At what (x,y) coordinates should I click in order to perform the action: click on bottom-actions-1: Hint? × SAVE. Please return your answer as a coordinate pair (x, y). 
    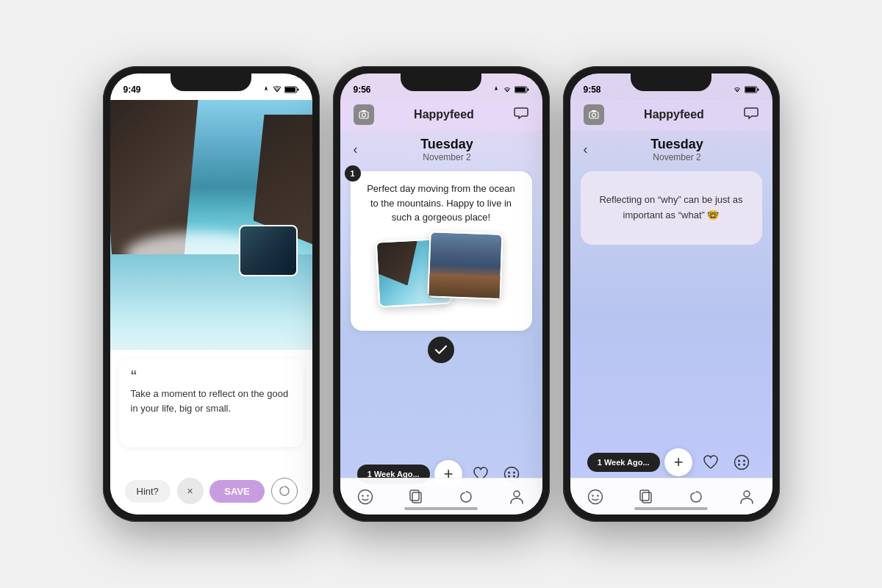
    Looking at the image, I should click on (212, 491).